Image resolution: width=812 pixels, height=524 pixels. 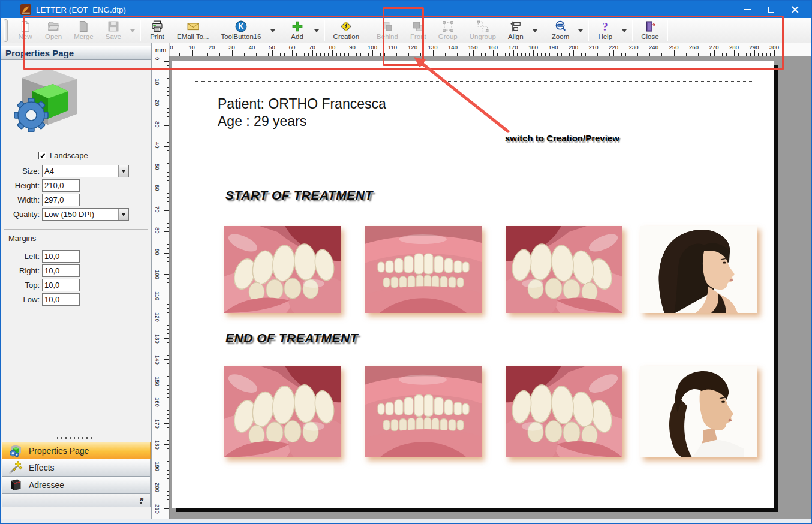 I want to click on zoom-button: 100Zoom, so click(x=560, y=31).